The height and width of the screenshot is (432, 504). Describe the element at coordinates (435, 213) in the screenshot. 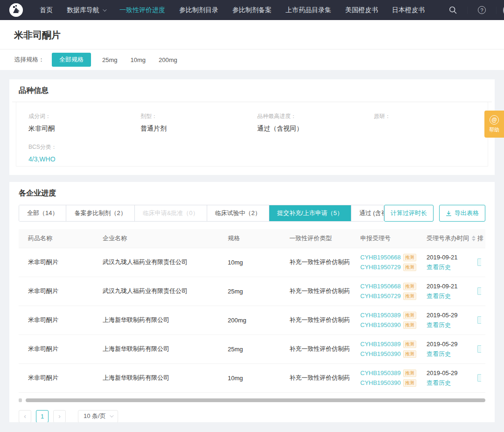

I see `card-actions: 计算过评时长 导出表格` at that location.